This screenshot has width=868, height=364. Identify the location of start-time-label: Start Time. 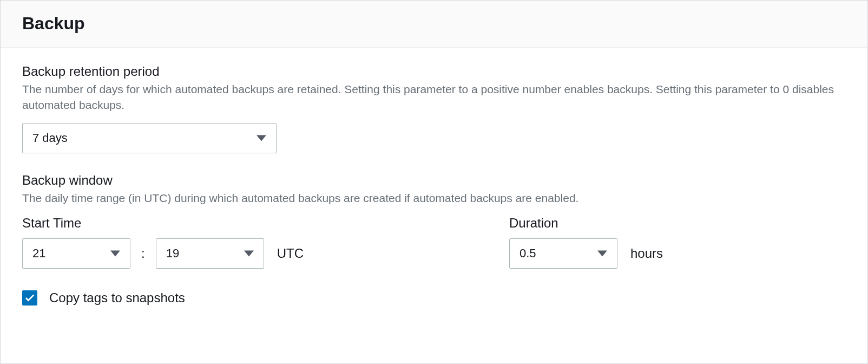
(163, 223).